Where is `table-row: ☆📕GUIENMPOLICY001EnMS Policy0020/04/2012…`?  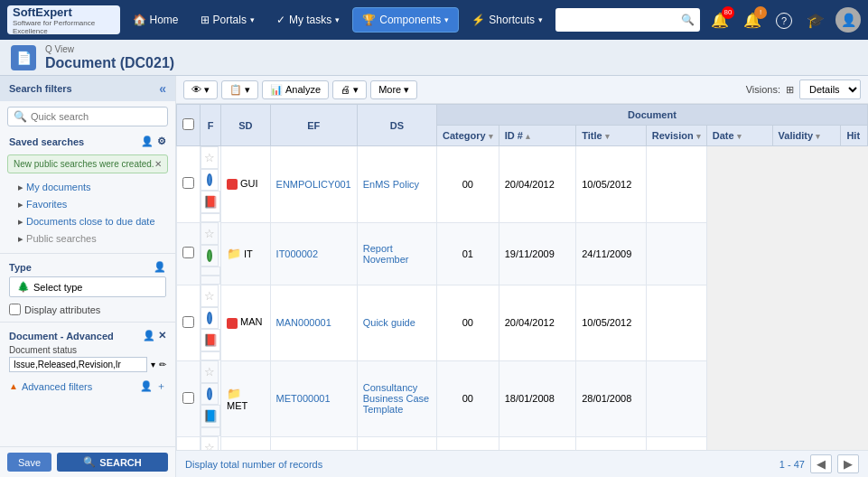
table-row: ☆📕GUIENMPOLICY001EnMS Policy0020/04/2012… is located at coordinates (522, 184).